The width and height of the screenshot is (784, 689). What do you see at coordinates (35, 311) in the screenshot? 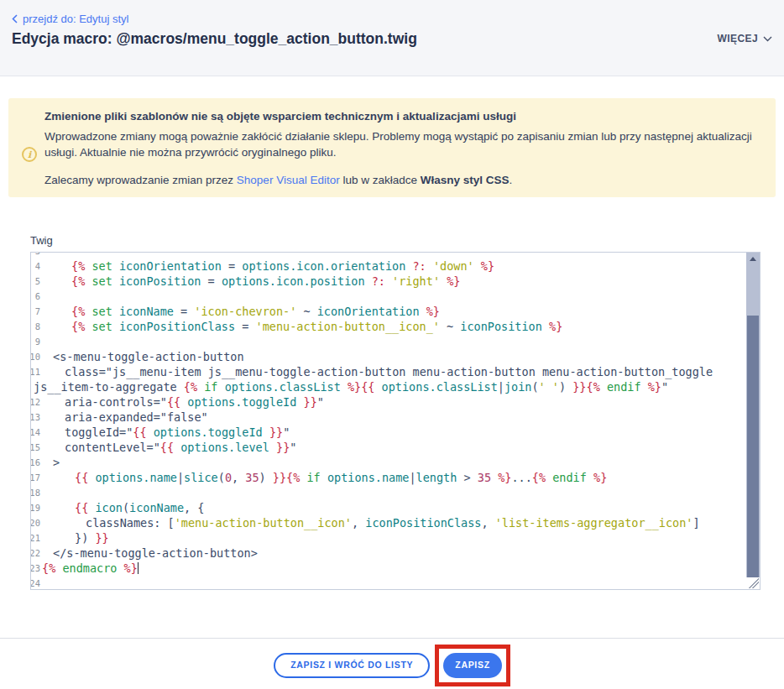
I see `line-number: 7` at bounding box center [35, 311].